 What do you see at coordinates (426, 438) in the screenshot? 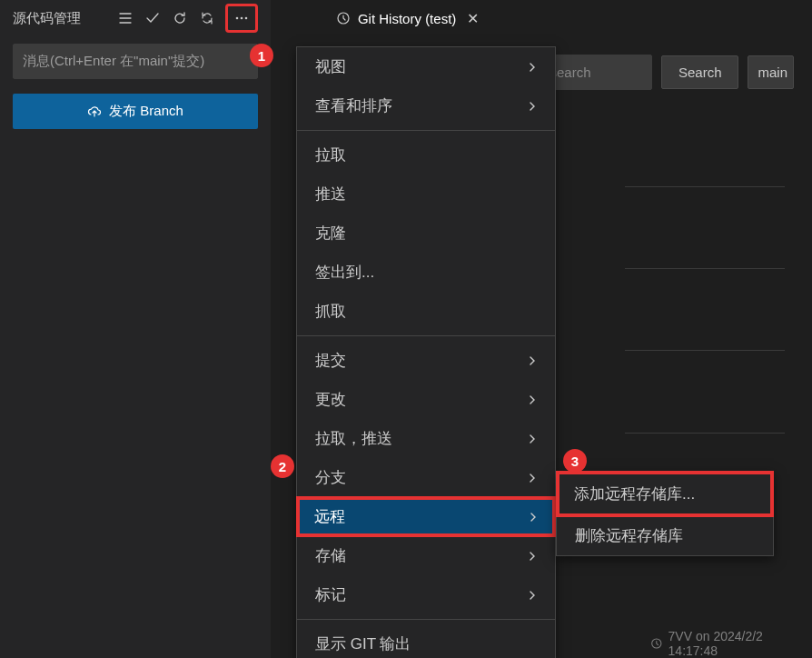
I see `menu-item: 拉取，推送` at bounding box center [426, 438].